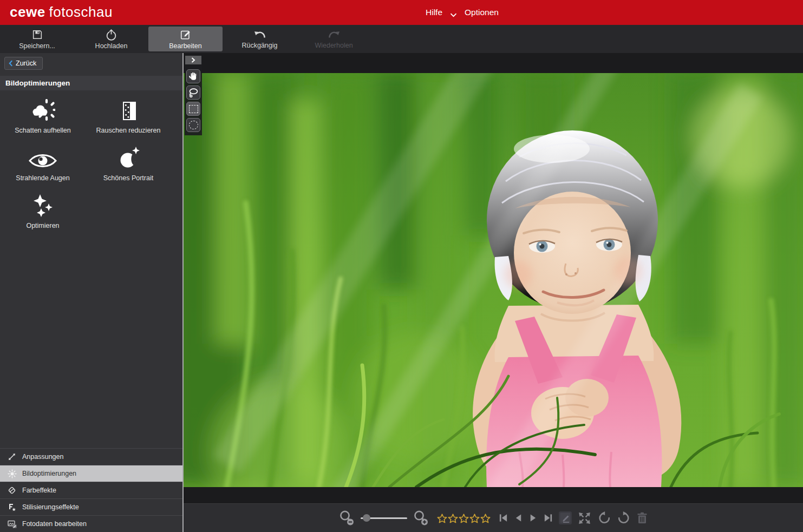 Image resolution: width=803 pixels, height=532 pixels. Describe the element at coordinates (28, 12) in the screenshot. I see `brand-name-bold: cewe` at that location.